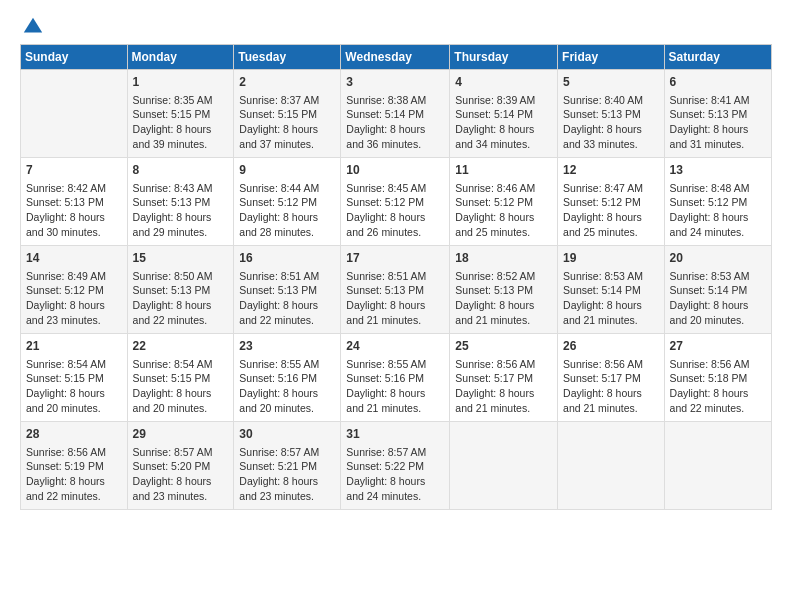 The image size is (792, 612). I want to click on day-info-line: Sunrise: 8:43 AM, so click(181, 188).